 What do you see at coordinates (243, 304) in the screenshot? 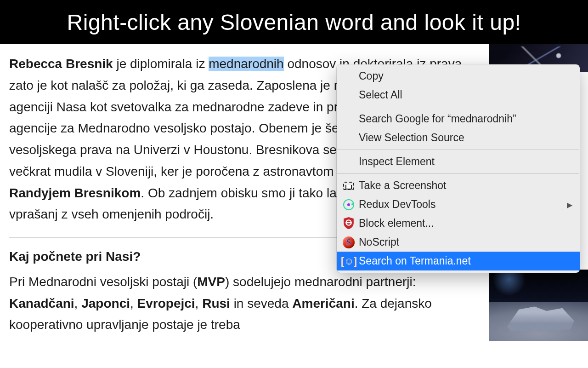
I see `paragraph-answer: Pri Mednarodni vesoljski postaji (MVP) s…` at bounding box center [243, 304].